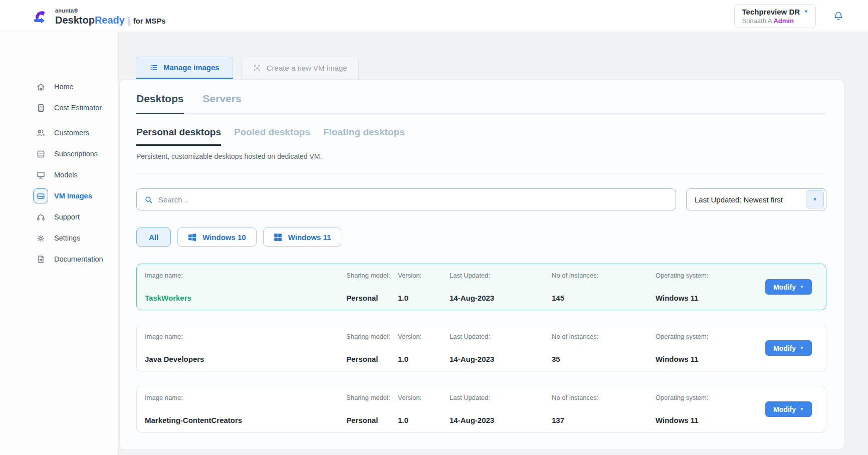 This screenshot has width=868, height=455. Describe the element at coordinates (815, 199) in the screenshot. I see `sort-caret-button: ▼` at that location.